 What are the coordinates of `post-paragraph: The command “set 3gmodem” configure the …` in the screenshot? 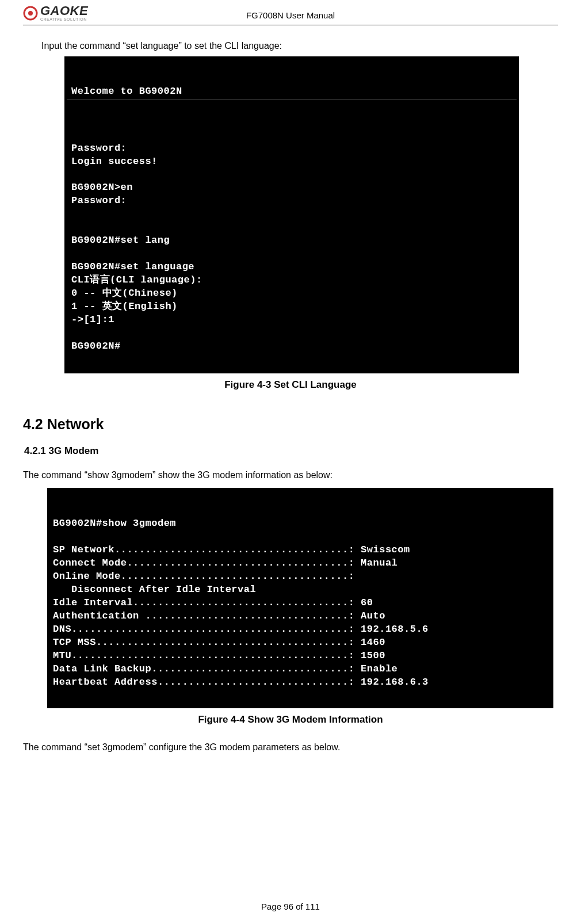 It's located at (290, 747).